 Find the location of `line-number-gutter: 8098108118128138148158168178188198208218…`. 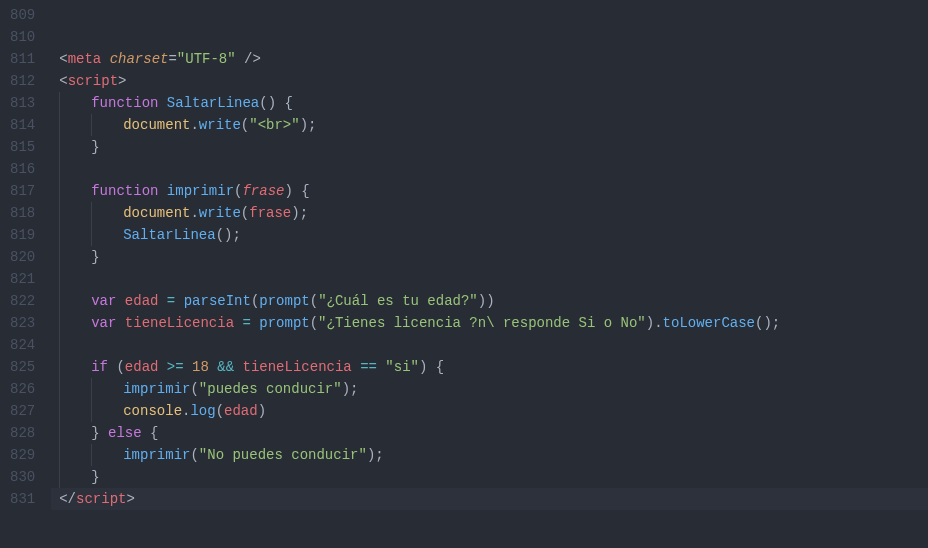

line-number-gutter: 8098108118128138148158168178188198208218… is located at coordinates (26, 274).